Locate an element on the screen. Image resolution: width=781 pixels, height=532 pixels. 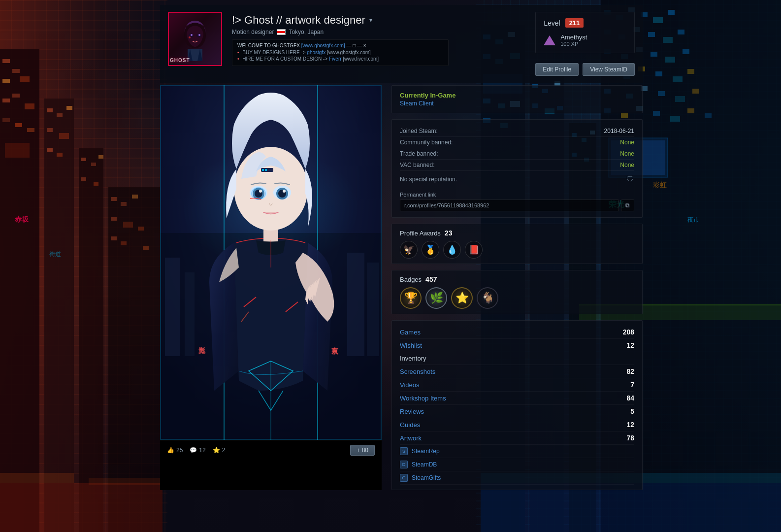
badges-row: 🏆 🌿 ⭐ 🐐 is located at coordinates (517, 298).